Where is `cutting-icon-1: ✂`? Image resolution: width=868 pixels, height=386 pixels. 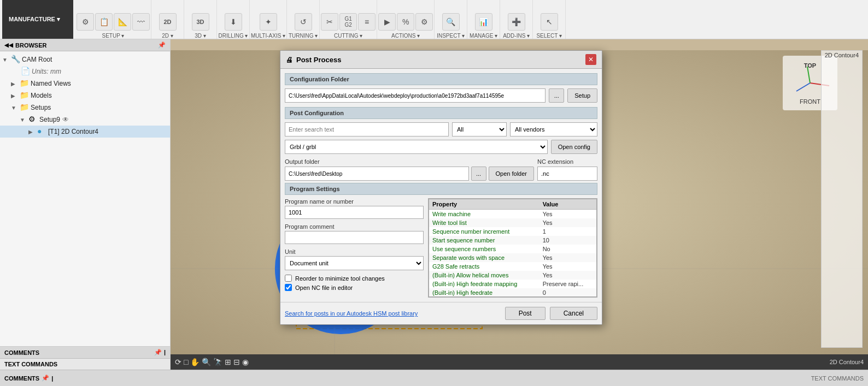
cutting-icon-1: ✂ is located at coordinates (330, 22).